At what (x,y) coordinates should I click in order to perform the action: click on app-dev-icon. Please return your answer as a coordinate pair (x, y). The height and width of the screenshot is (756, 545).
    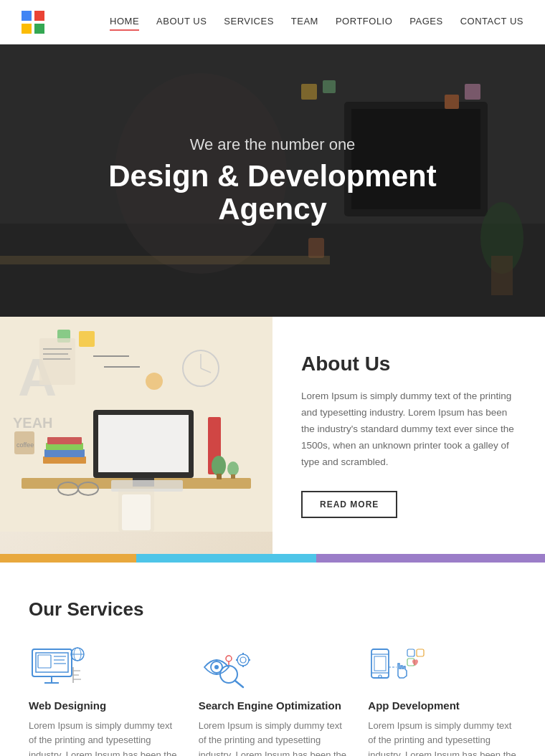
    Looking at the image, I should click on (397, 667).